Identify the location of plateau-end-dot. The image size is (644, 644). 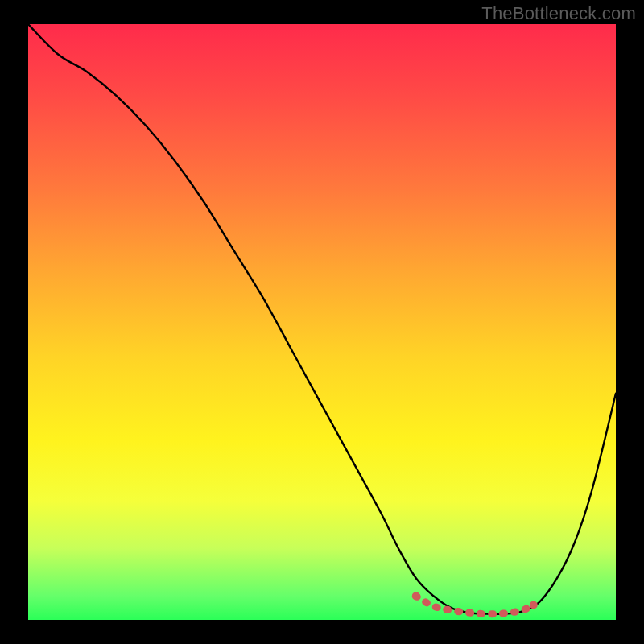
(534, 605).